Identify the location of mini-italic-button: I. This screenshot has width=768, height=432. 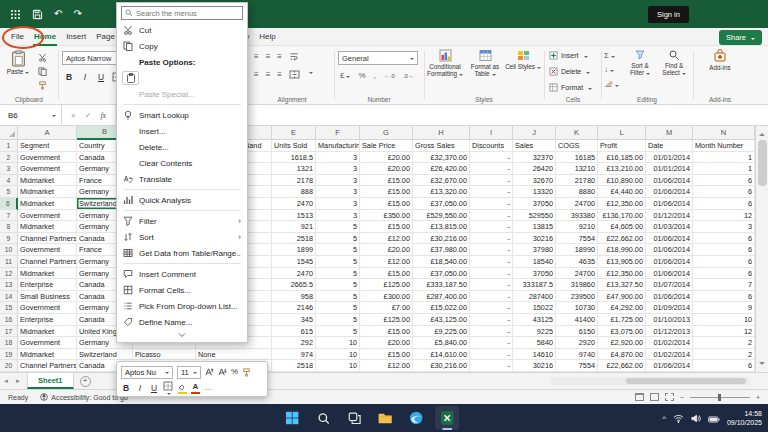
(140, 388).